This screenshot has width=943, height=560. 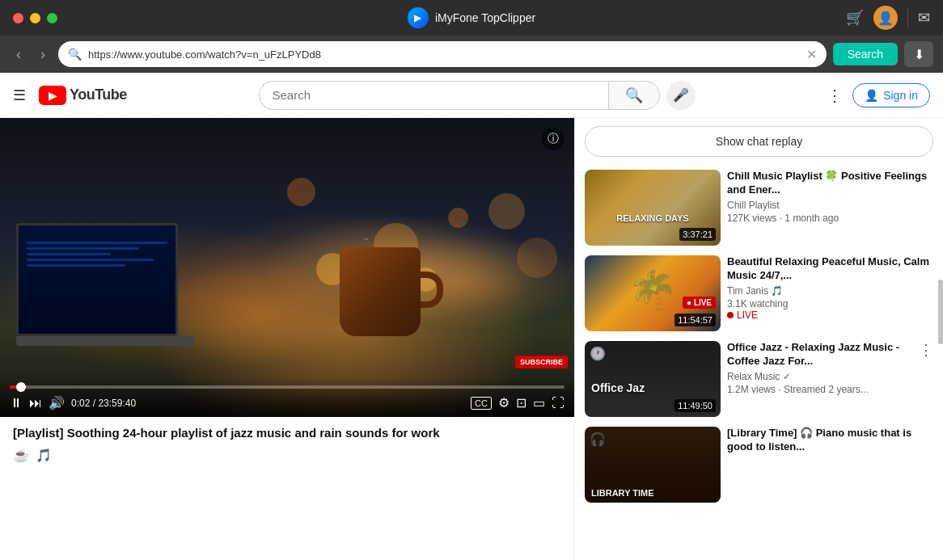 What do you see at coordinates (21, 387) in the screenshot?
I see `progress-thumb` at bounding box center [21, 387].